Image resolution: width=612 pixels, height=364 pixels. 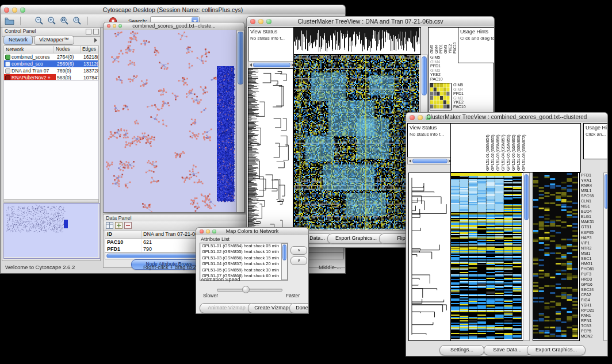 I want to click on column-label: GPL51-07 (GSM868), so click(x=519, y=147).